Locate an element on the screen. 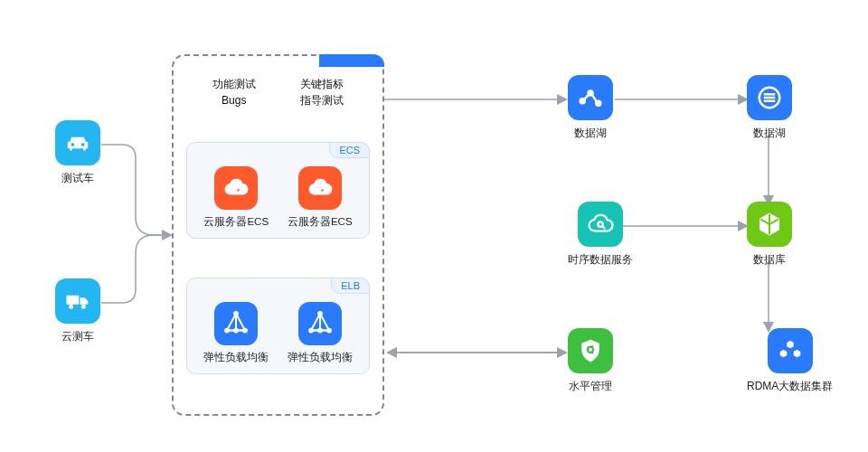 This screenshot has height=452, width=868. car-icon is located at coordinates (78, 143).